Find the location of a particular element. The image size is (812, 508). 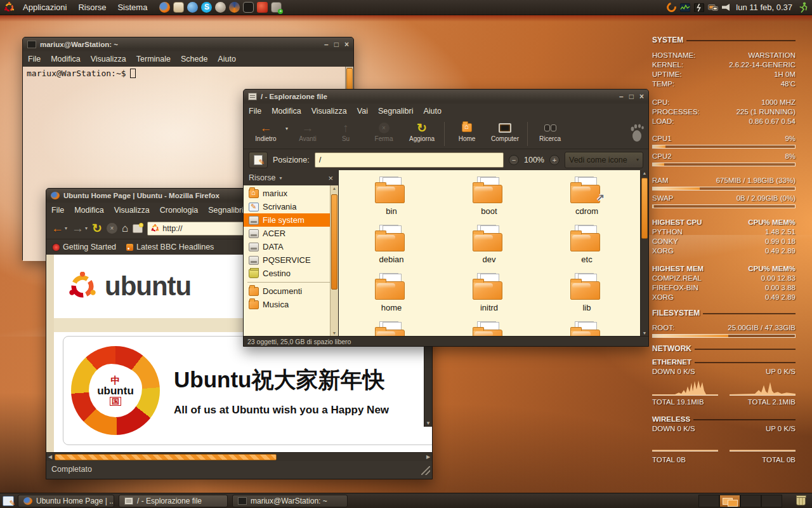

system-monitor-tray-icon is located at coordinates (685, 8).